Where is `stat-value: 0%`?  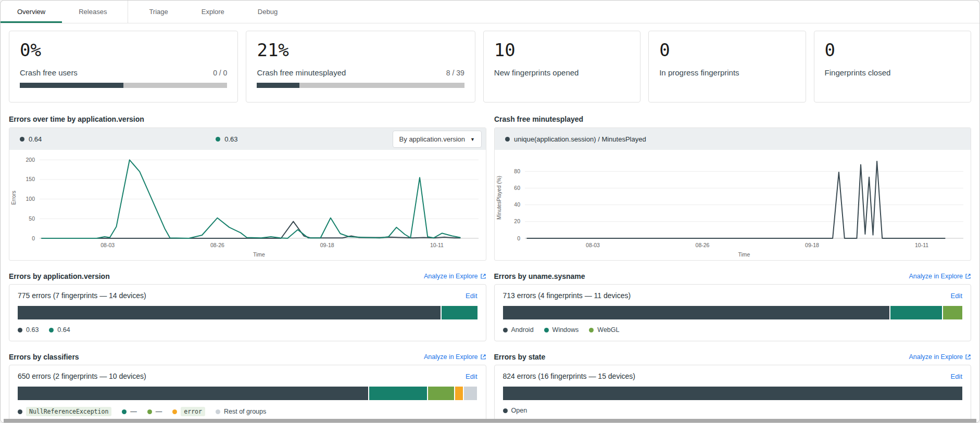 stat-value: 0% is located at coordinates (123, 50).